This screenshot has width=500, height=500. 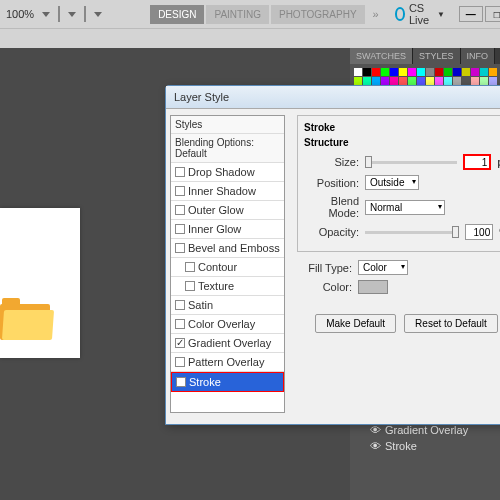 I want to click on style-item-stroke: Stroke, so click(x=228, y=382).